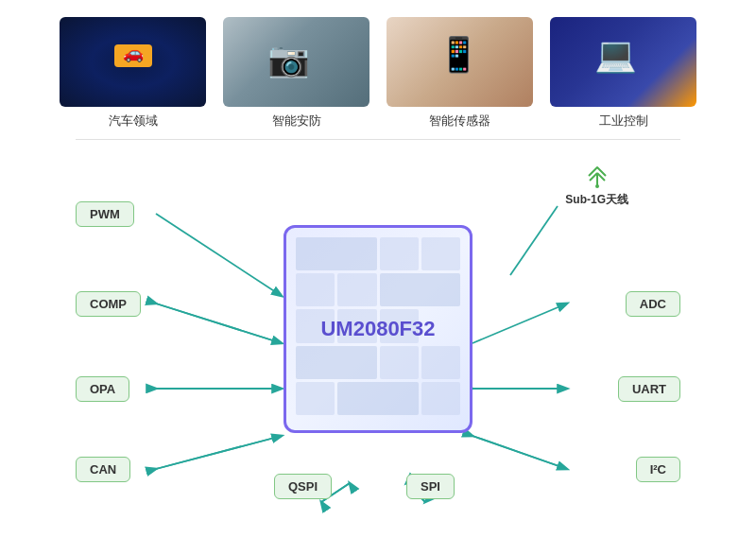 This screenshot has height=555, width=756. I want to click on antenna-icon, so click(597, 177).